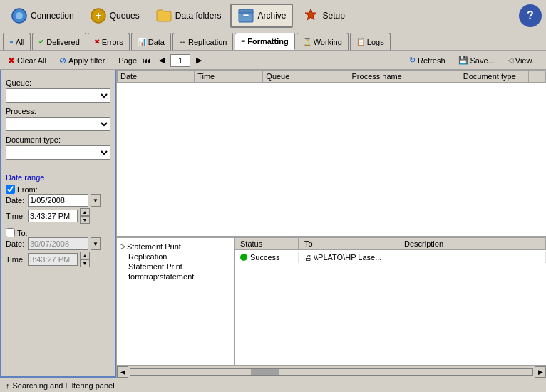 Image resolution: width=546 pixels, height=392 pixels. I want to click on from-time-input, so click(53, 216).